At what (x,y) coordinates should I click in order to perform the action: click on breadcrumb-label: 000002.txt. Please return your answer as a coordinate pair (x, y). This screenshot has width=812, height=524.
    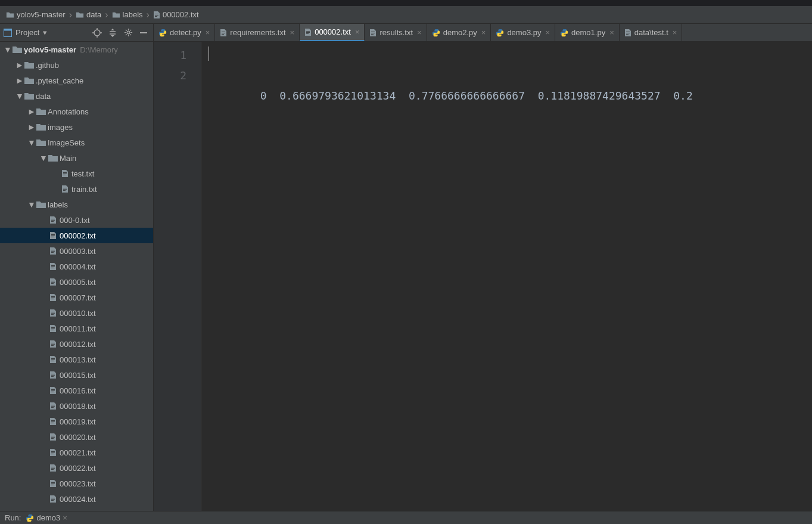
    Looking at the image, I should click on (181, 14).